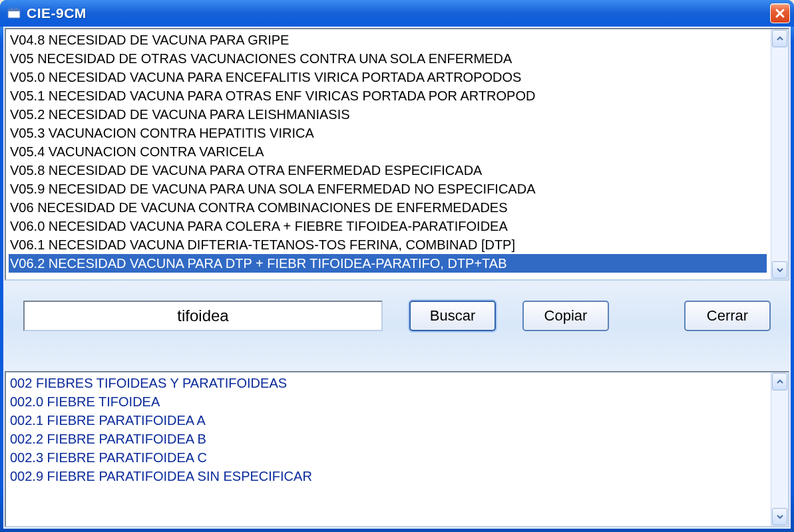  I want to click on app-icon, so click(14, 13).